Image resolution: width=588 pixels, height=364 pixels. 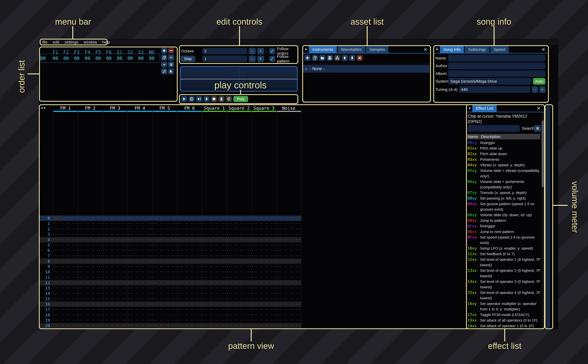 I want to click on duplicate-order-end-button, so click(x=171, y=65).